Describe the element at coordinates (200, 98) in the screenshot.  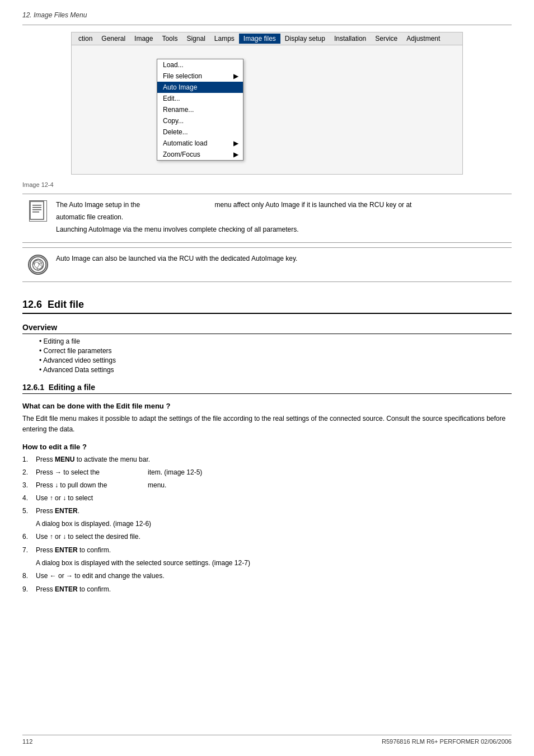
I see `dropdown-item-edit: Edit...` at that location.